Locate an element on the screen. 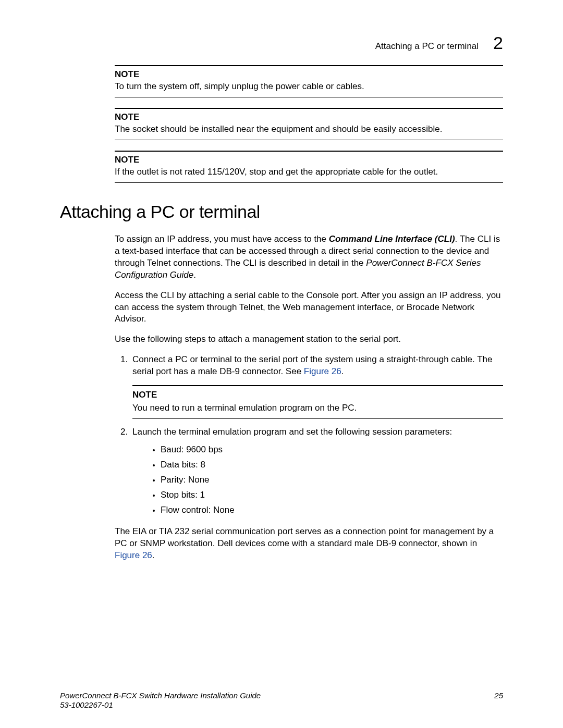 The height and width of the screenshot is (728, 563). note-block: NOTE To turn the system off, simply unpl… is located at coordinates (309, 81).